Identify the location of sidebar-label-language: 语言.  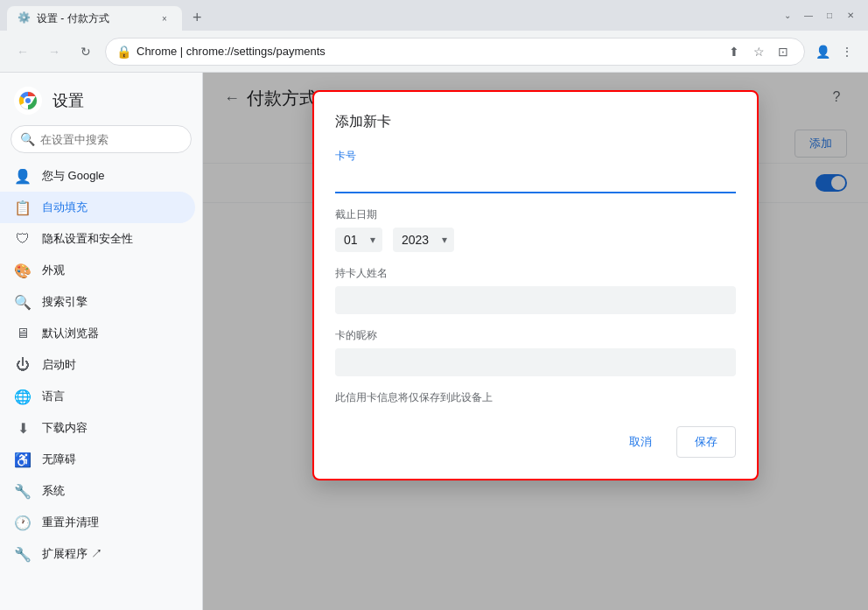
(53, 396).